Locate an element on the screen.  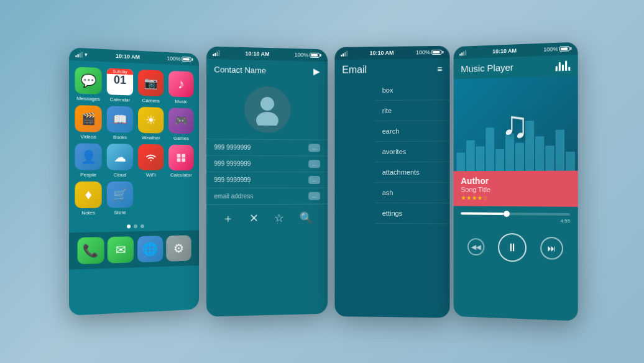
app-videos: 🎬 Videos is located at coordinates (88, 122).